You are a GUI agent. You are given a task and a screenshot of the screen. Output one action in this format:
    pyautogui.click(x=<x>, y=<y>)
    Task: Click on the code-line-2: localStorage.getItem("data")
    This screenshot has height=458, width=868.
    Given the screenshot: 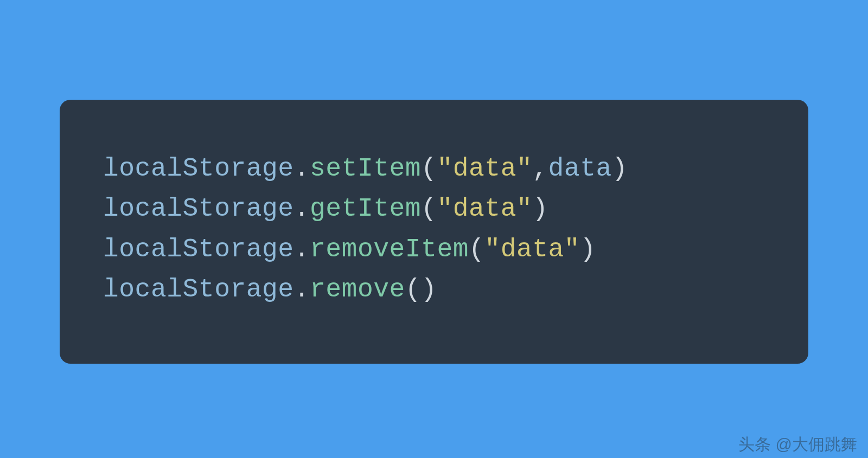 What is the action you would take?
    pyautogui.click(x=434, y=209)
    